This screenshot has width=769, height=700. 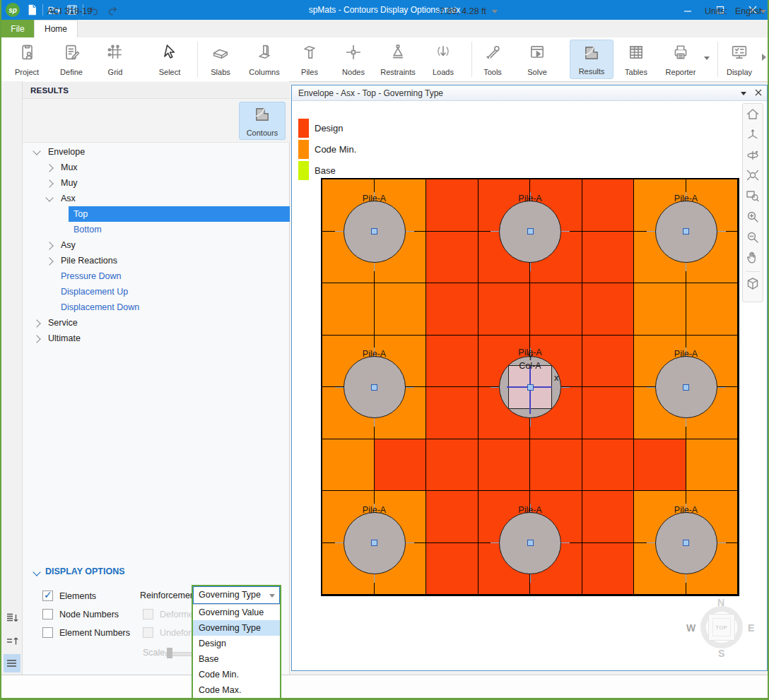 I want to click on axis-x-label: x, so click(x=557, y=377).